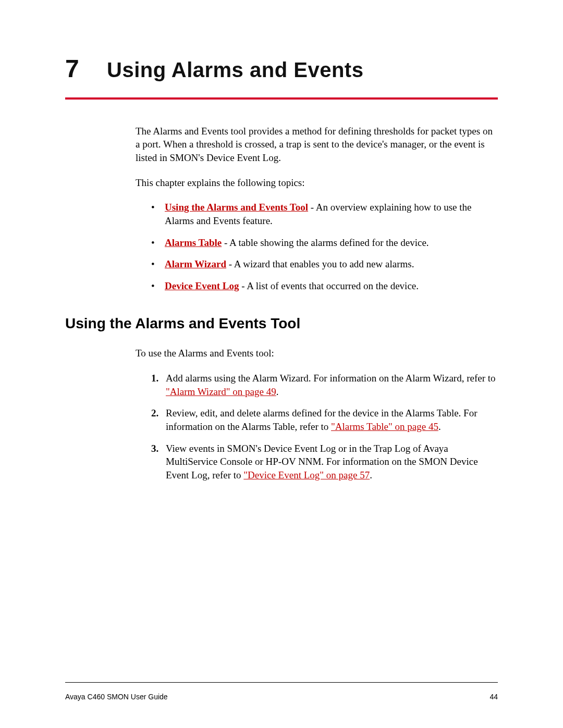  What do you see at coordinates (324, 243) in the screenshot?
I see `topic-item: Alarms Table - A table showing the alarm…` at bounding box center [324, 243].